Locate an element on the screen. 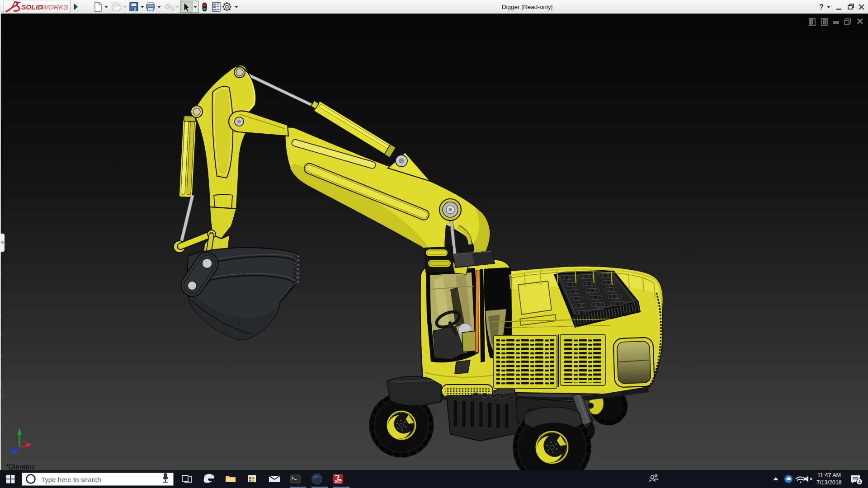 The image size is (868, 488). svg-text: 4 is located at coordinates (859, 482).